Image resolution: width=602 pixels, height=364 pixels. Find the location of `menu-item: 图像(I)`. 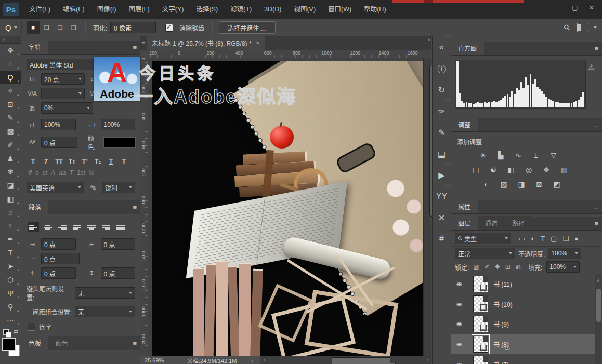

menu-item: 图像(I) is located at coordinates (107, 9).